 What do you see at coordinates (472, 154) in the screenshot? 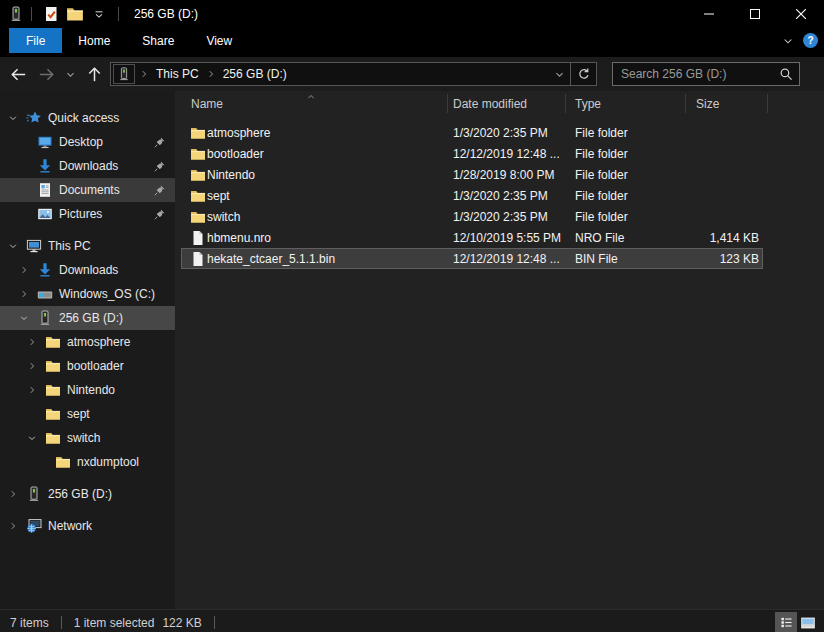
I see `table-row-bootloader: bootloader 12/12/2019 12:48 ... File fol…` at bounding box center [472, 154].